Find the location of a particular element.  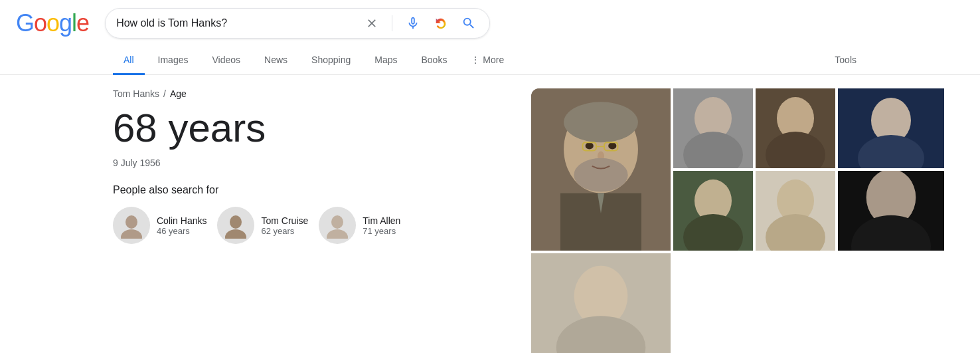

image-large is located at coordinates (601, 170).